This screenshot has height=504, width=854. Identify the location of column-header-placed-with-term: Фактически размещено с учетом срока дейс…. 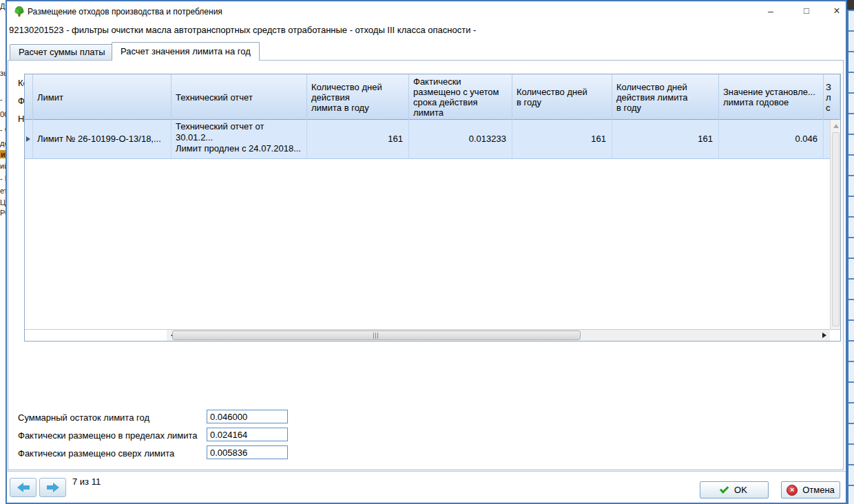
(461, 97).